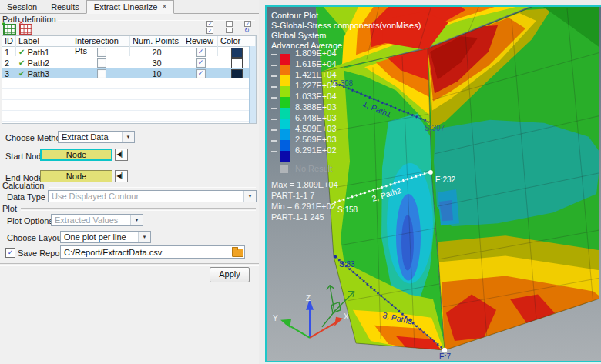  What do you see at coordinates (346, 81) in the screenshot?
I see `legend-entry: 1.421E+04` at bounding box center [346, 81].